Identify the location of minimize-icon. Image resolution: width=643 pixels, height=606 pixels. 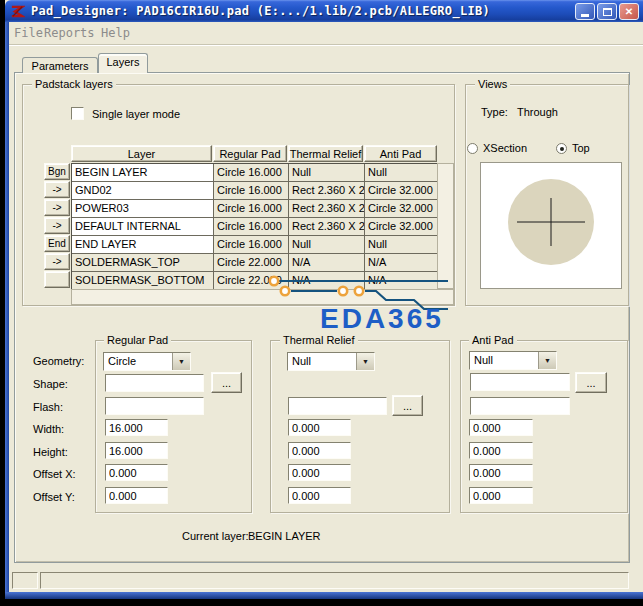
(585, 16).